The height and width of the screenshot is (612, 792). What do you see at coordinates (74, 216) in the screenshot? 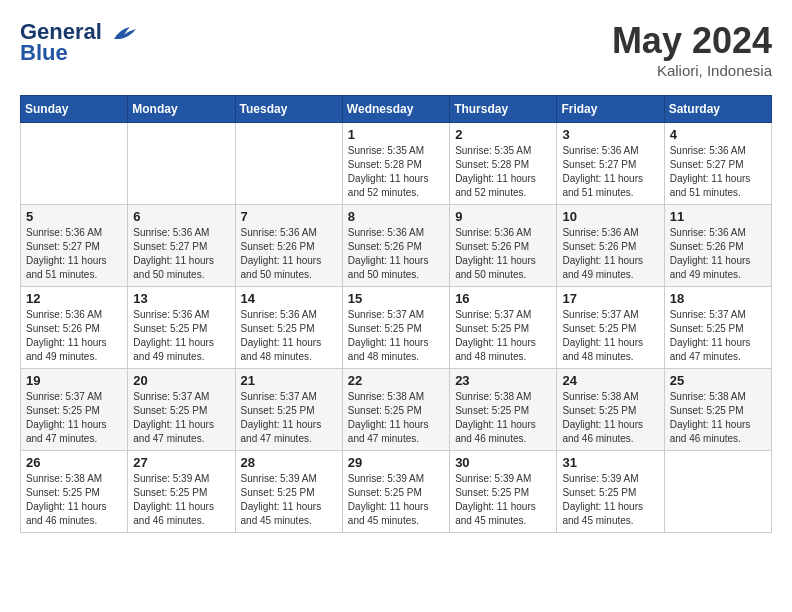
I see `day-number: 5` at bounding box center [74, 216].